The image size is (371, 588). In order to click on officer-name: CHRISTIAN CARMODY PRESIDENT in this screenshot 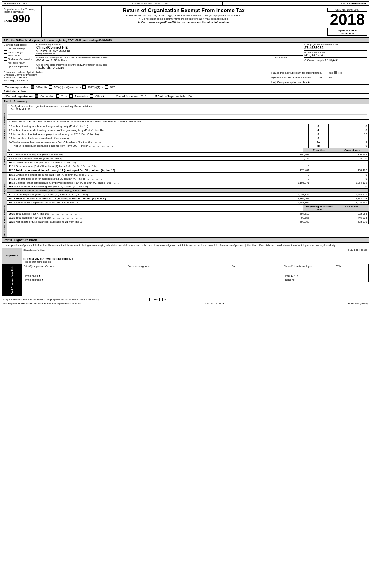, I will do `click(195, 259)`.